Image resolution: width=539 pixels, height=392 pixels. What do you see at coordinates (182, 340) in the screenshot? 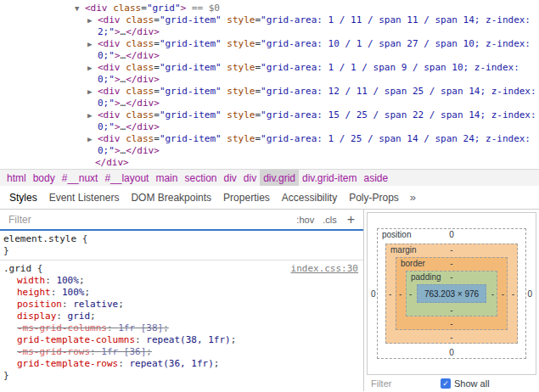
I see `css-property-grid-template-columns: grid-template-columns: repeat(38, 1fr);` at bounding box center [182, 340].